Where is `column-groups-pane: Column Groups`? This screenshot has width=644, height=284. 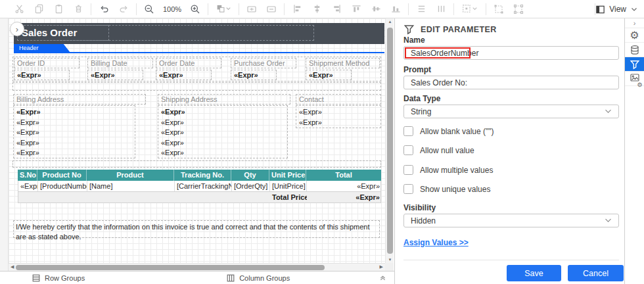 column-groups-pane: Column Groups is located at coordinates (258, 278).